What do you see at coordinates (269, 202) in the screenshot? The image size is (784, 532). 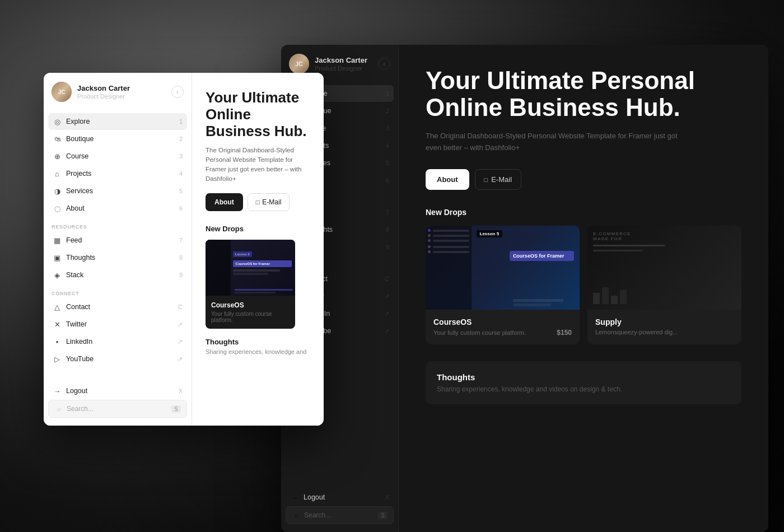 I see `light-email-button: E-Mail` at bounding box center [269, 202].